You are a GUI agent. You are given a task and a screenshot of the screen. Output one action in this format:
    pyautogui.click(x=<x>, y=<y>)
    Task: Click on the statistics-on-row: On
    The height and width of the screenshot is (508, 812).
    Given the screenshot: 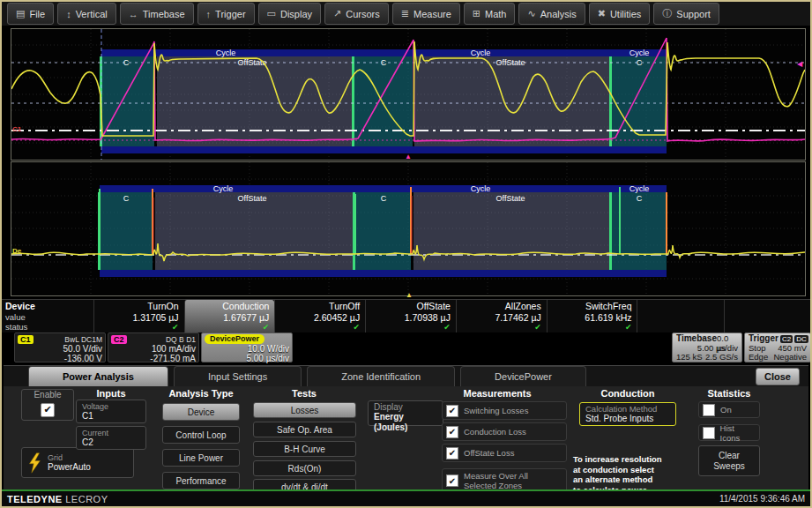 What is the action you would take?
    pyautogui.click(x=729, y=409)
    